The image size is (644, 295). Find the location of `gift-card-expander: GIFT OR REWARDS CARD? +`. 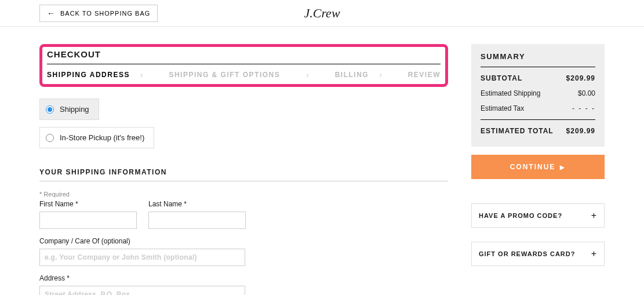

gift-card-expander: GIFT OR REWARDS CARD? + is located at coordinates (538, 254).